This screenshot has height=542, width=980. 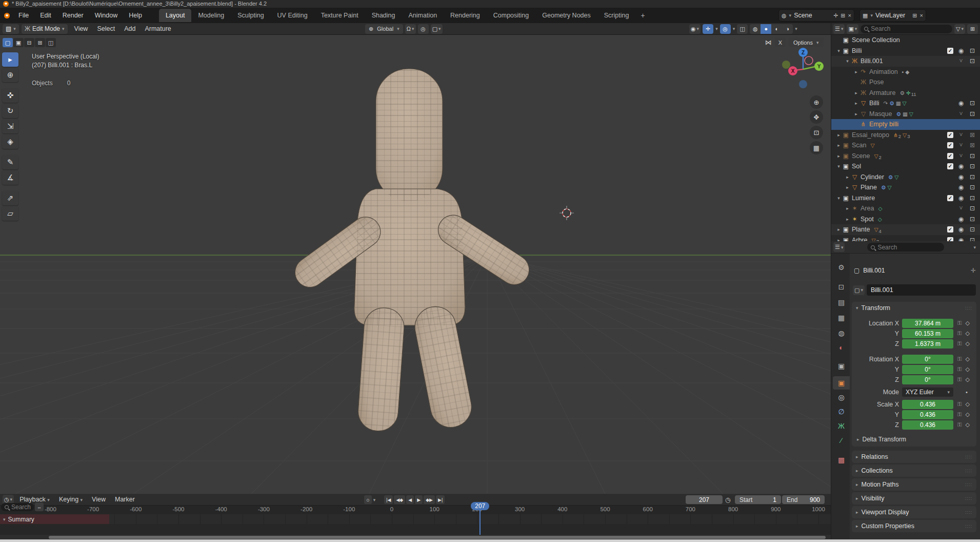 I want to click on viewport-menu-view: View, so click(x=81, y=29).